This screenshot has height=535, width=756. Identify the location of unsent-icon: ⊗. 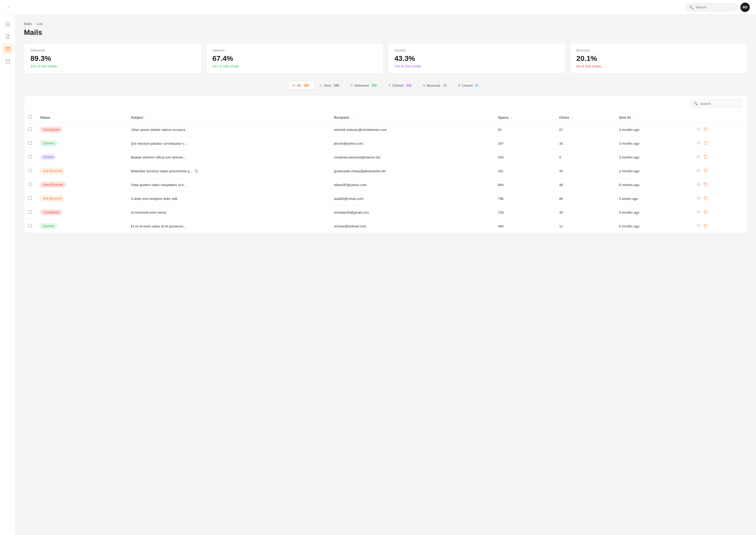
(459, 86).